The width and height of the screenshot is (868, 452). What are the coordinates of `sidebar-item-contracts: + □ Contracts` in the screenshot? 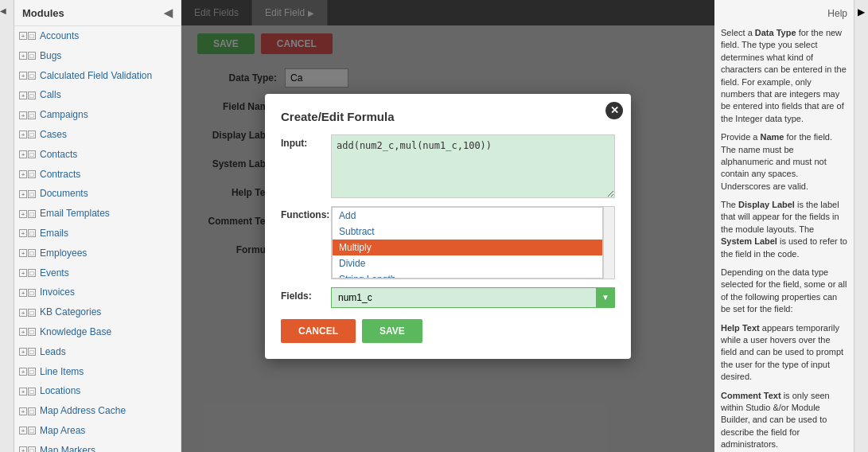 It's located at (97, 175).